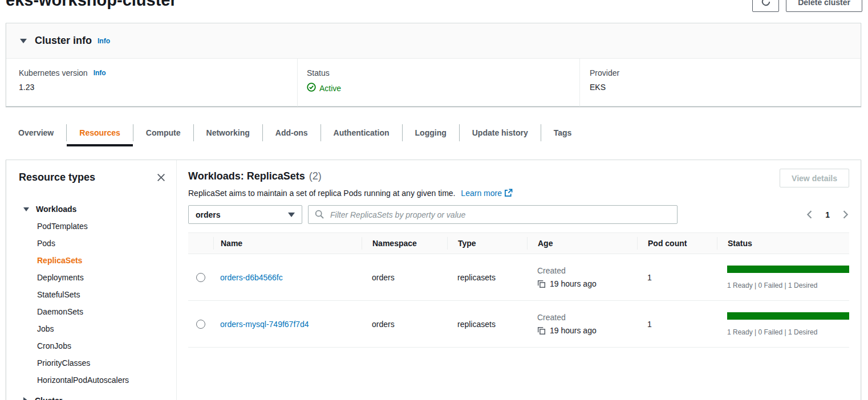 This screenshot has height=400, width=868. Describe the element at coordinates (91, 380) in the screenshot. I see `sidebar-item-horizontalpodautoscalers: HorizontalPodAutoscalers` at that location.